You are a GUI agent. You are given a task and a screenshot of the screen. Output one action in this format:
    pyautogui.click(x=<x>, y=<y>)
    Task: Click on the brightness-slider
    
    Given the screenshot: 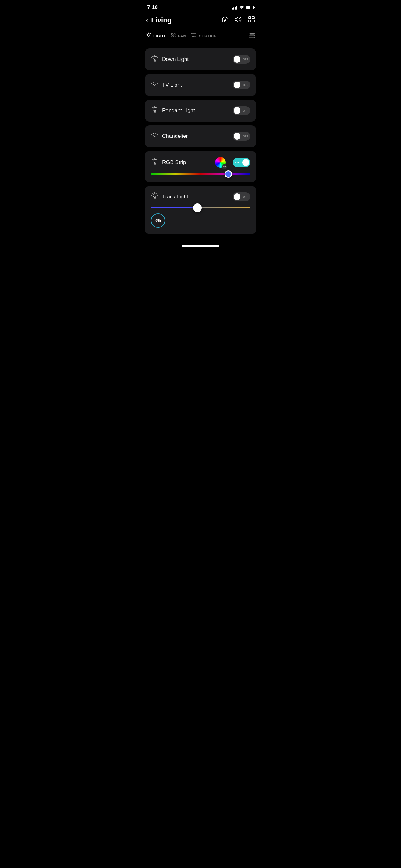 What is the action you would take?
    pyautogui.click(x=201, y=208)
    